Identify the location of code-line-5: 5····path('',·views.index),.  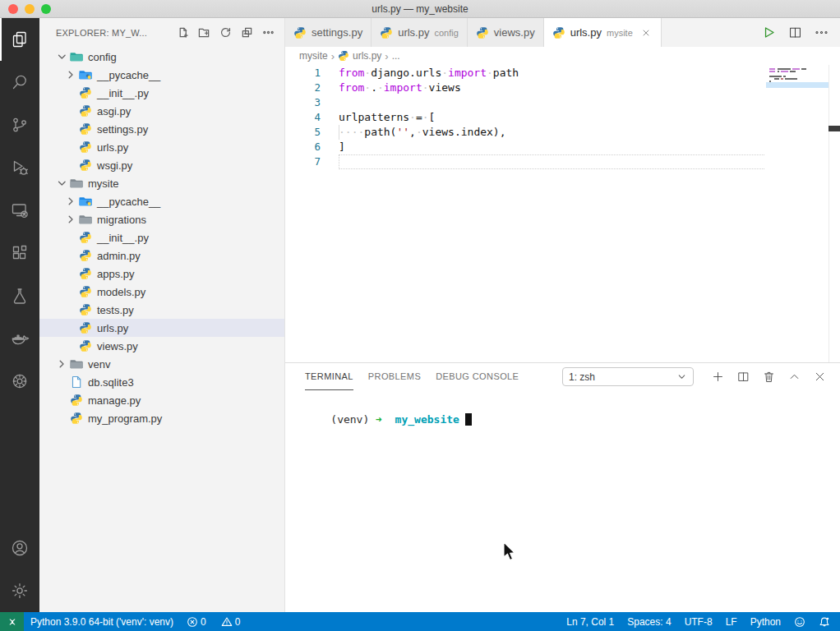
(562, 132).